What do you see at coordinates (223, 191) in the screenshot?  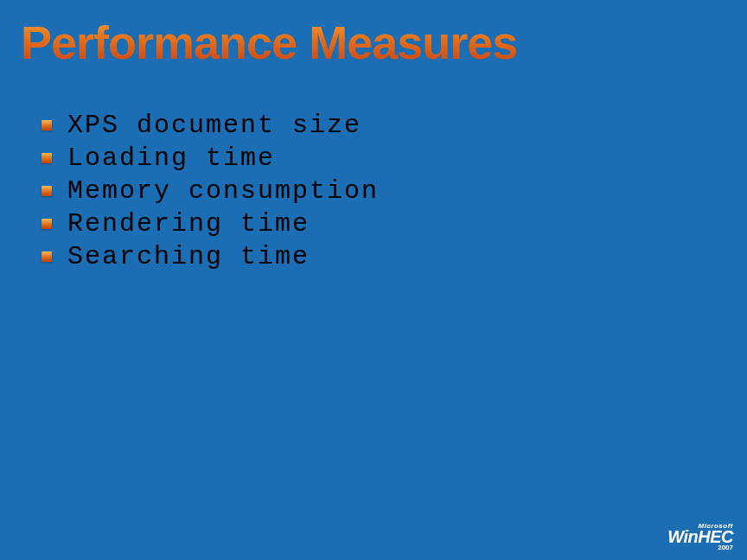 I see `list-item-text: Memory consumption` at bounding box center [223, 191].